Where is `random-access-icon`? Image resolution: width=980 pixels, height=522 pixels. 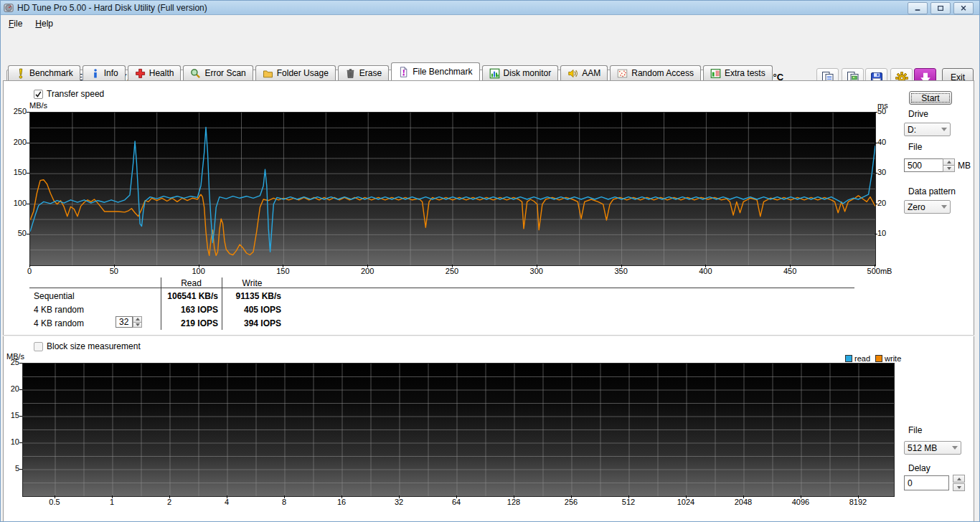 random-access-icon is located at coordinates (623, 73).